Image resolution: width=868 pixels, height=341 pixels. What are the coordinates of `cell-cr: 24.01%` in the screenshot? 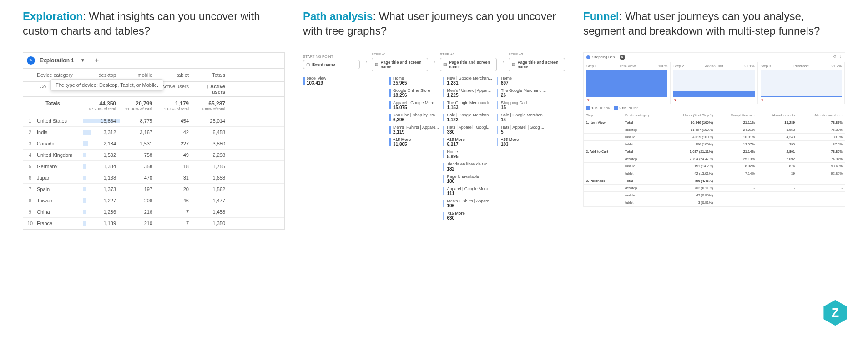 It's located at (736, 130).